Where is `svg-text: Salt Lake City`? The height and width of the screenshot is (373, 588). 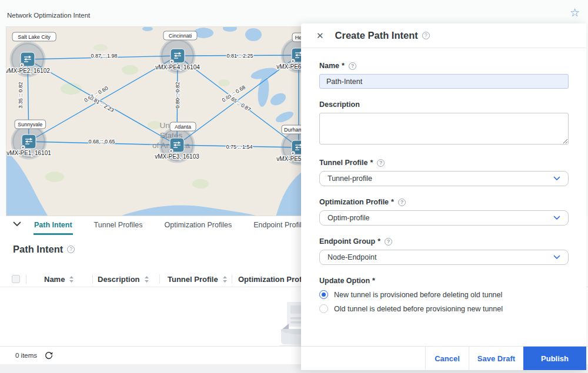
svg-text: Salt Lake City is located at coordinates (34, 37).